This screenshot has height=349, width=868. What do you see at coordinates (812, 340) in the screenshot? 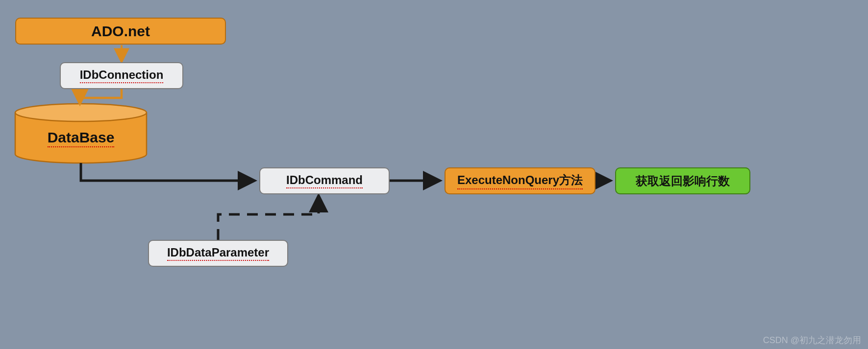
I see `watermark-text: CSDN @初九之潜龙勿用` at bounding box center [812, 340].